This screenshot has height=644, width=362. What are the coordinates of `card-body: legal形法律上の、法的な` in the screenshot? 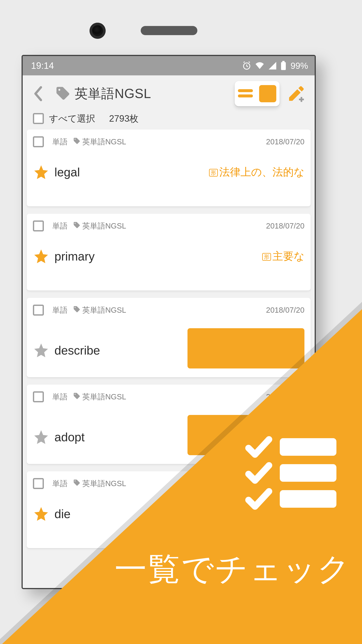 It's located at (169, 172).